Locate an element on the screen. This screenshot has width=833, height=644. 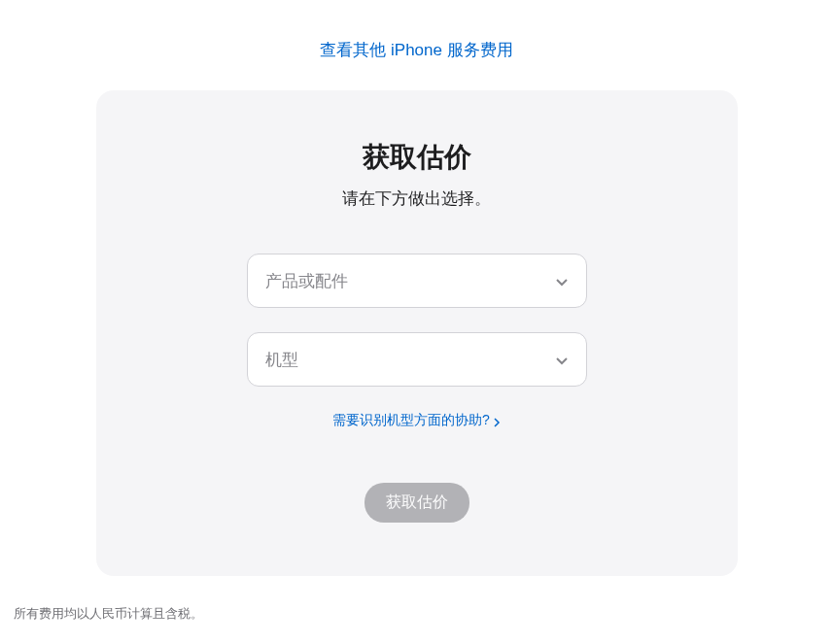
footnote-line-1: 所有费用均以人民币计算且含税。 is located at coordinates (416, 614).